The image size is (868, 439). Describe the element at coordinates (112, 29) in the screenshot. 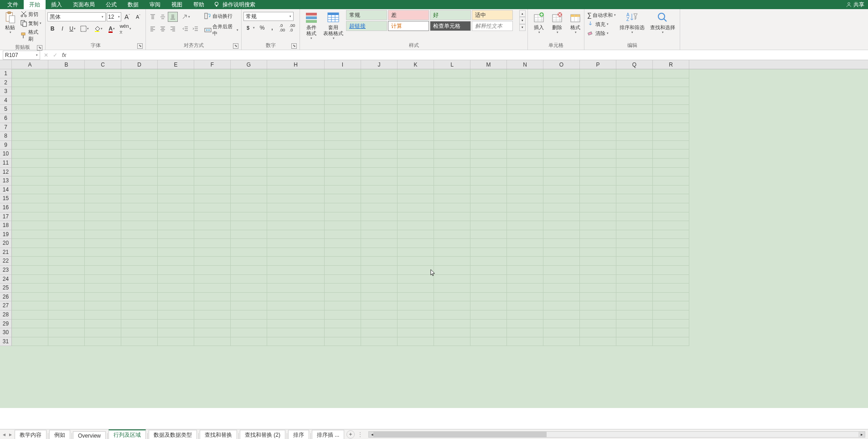

I see `font-color-button: A▾` at that location.